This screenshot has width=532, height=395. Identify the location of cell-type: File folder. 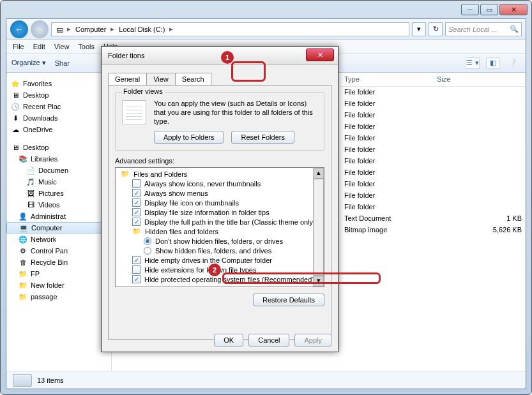
(387, 128).